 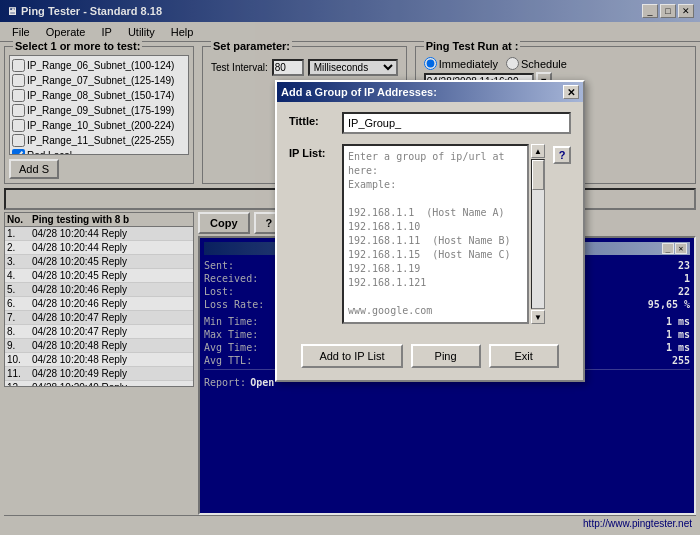 What do you see at coordinates (430, 362) in the screenshot?
I see `modal-footer: Add to IP List Ping Exit` at bounding box center [430, 362].